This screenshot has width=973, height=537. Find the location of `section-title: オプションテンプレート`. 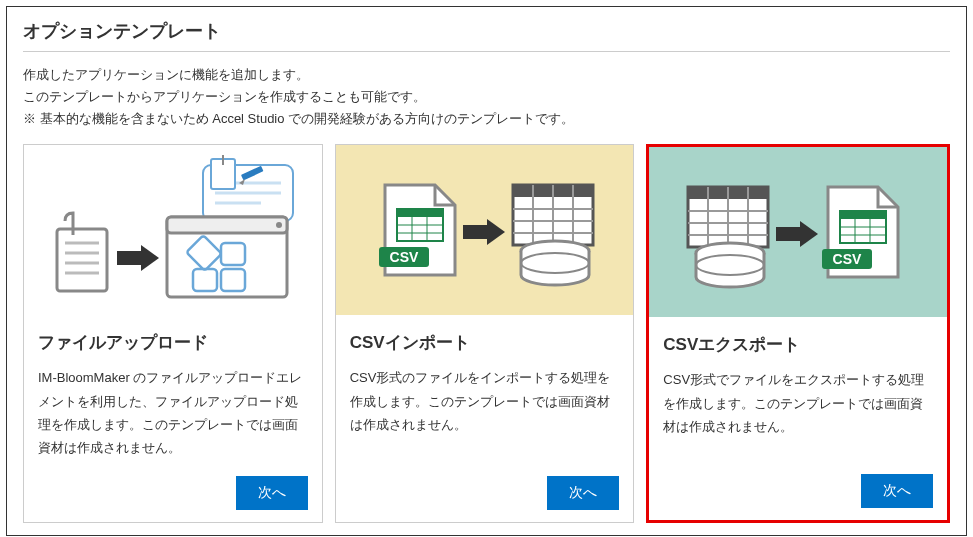

section-title: オプションテンプレート is located at coordinates (486, 36).